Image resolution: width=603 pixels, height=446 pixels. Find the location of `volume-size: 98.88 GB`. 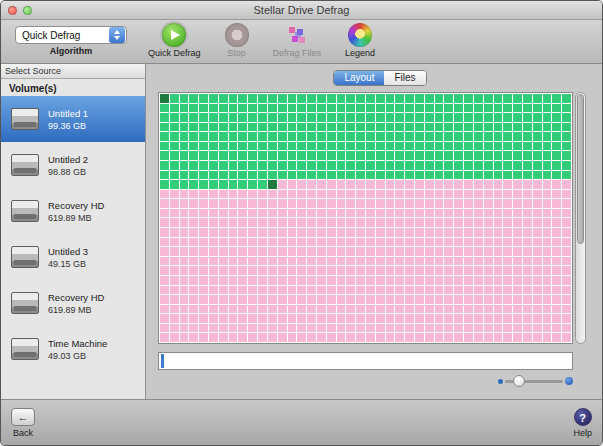

volume-size: 98.88 GB is located at coordinates (68, 172).